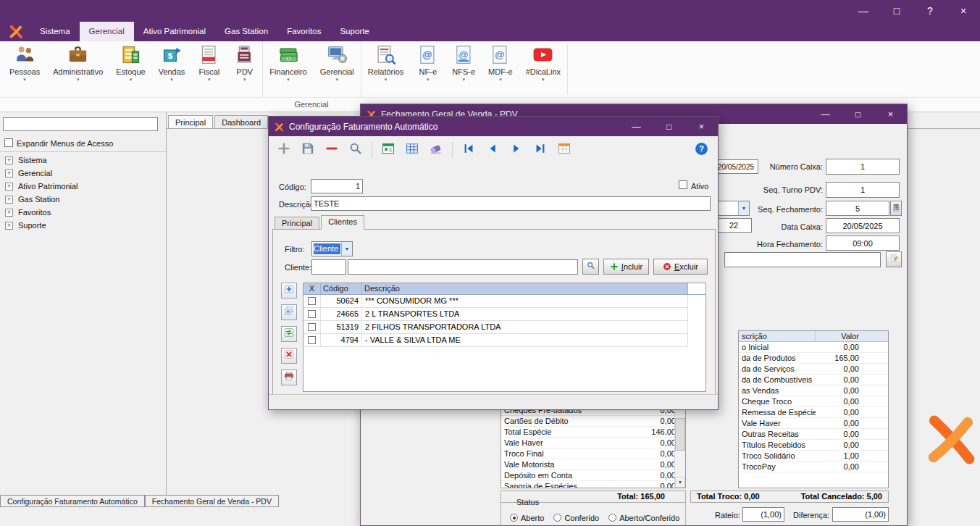 The height and width of the screenshot is (526, 980). What do you see at coordinates (209, 70) in the screenshot?
I see `ribbon-item-fiscal: Fiscal▾` at bounding box center [209, 70].